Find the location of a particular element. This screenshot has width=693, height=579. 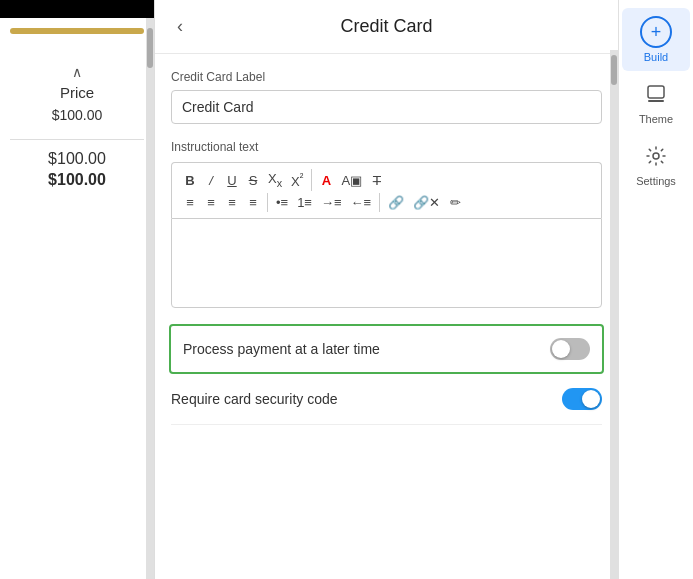

superscript-button: X² is located at coordinates (297, 180).